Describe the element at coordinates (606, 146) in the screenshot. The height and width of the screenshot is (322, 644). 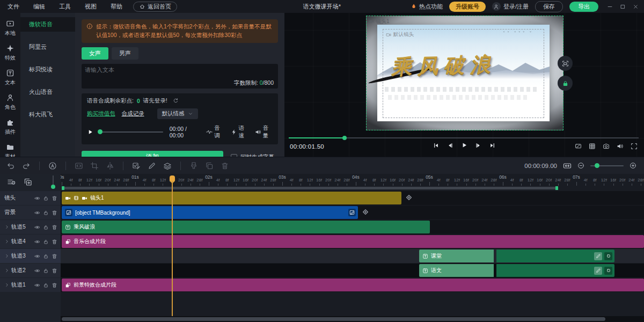
I see `snapshot-icon` at that location.